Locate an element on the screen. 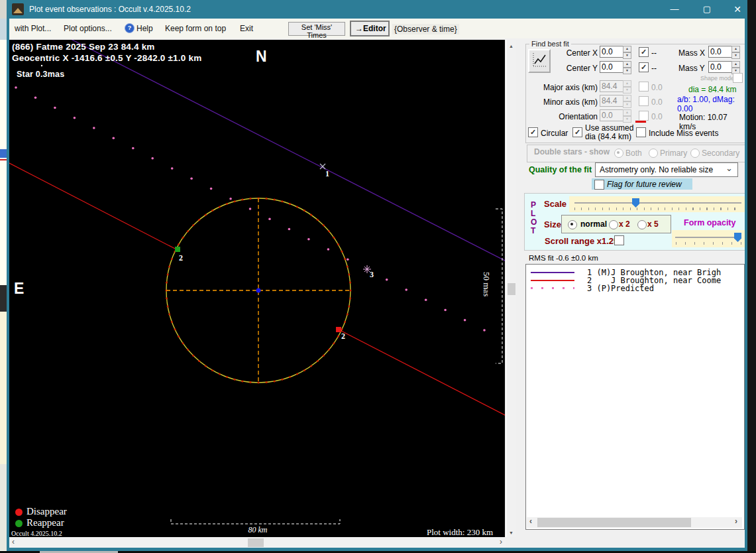 This screenshot has width=756, height=553. center-y-spinner: ▲▼ is located at coordinates (627, 67).